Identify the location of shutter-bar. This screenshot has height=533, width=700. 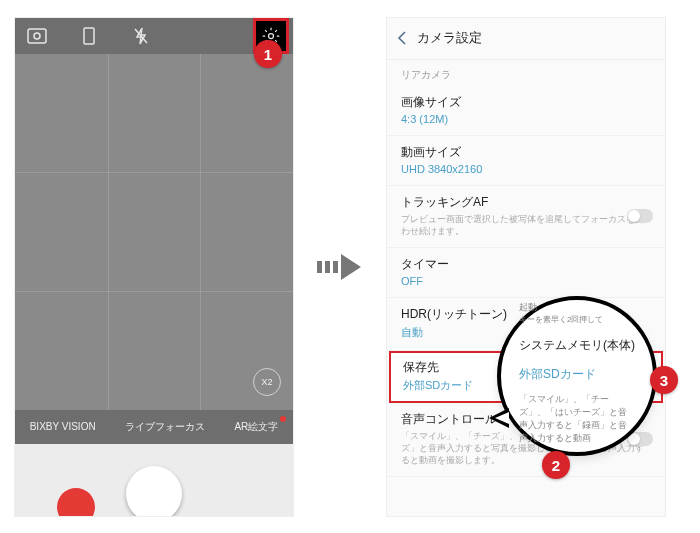
(154, 480).